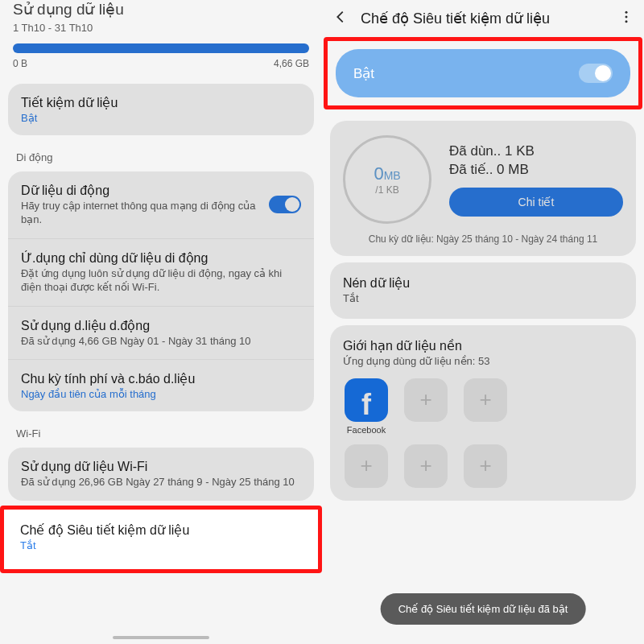  Describe the element at coordinates (386, 190) in the screenshot. I see `gauge-sub: /1 KB` at that location.